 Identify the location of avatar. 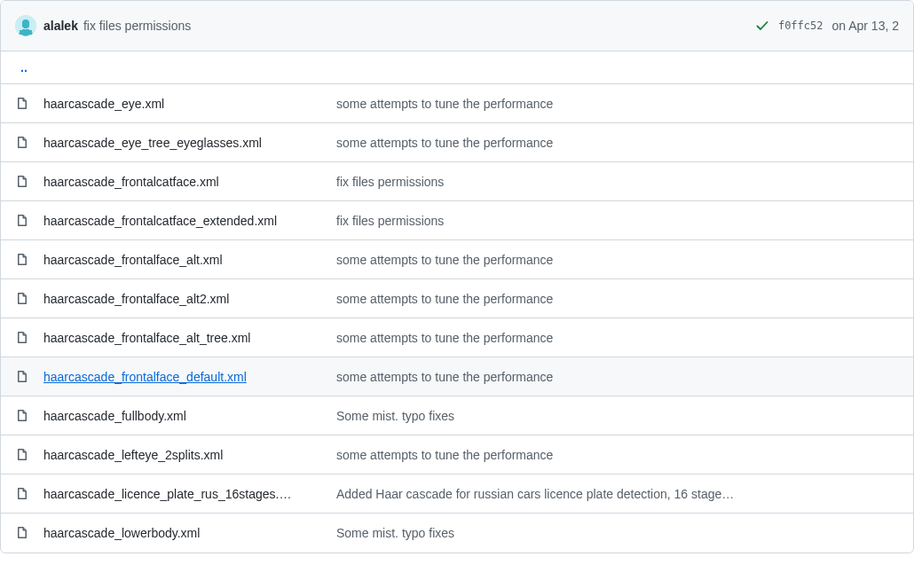
(26, 26).